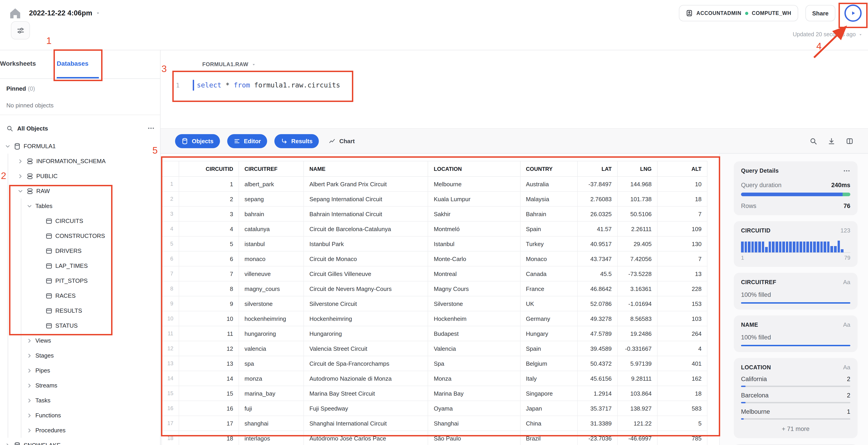 The height and width of the screenshot is (445, 868). I want to click on table-row: 55istanbulIstanbul ParkIstanbulTurkey40.…, so click(435, 244).